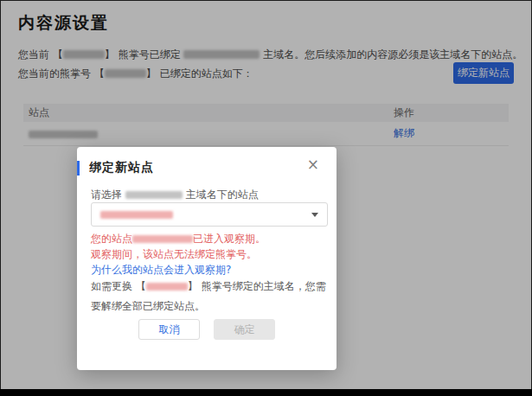  Describe the element at coordinates (163, 239) in the screenshot. I see `redacted-site-name` at that location.